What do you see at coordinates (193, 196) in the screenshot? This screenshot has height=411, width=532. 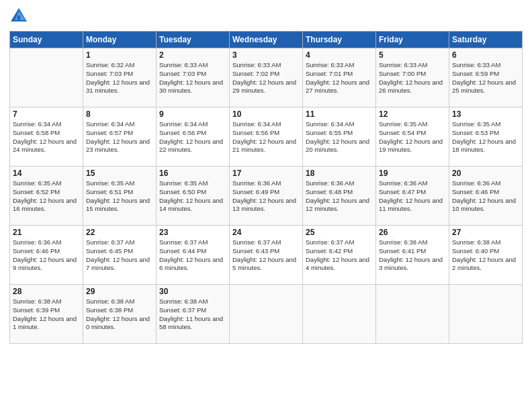 I see `cell-info: Sunrise: 6:35 AM Sunset: 6:50 PM Dayligh…` at bounding box center [193, 196].